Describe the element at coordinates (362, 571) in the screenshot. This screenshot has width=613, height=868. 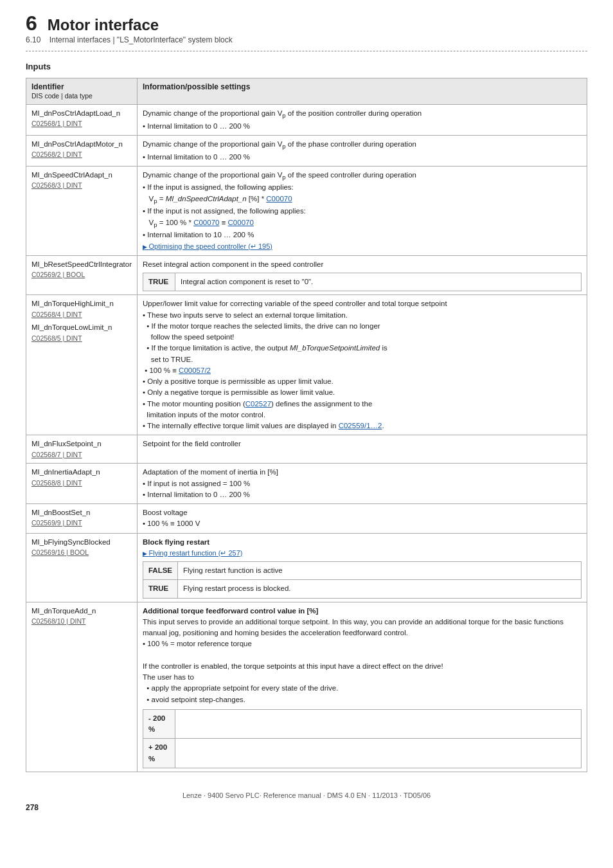
I see `sub-table-row: FALSE Flying restart function is active` at that location.